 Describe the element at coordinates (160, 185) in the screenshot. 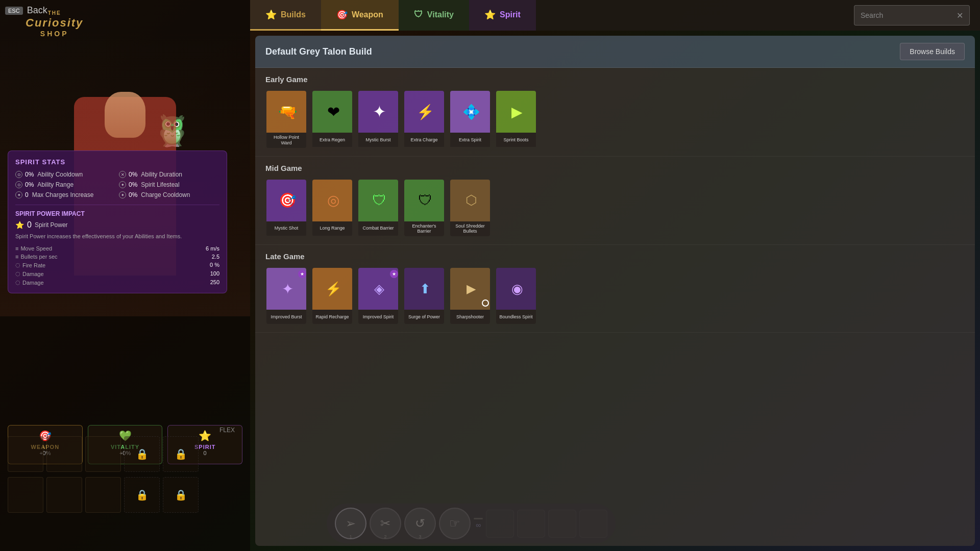

I see `lifesteal-label: Spirit Lifesteal` at that location.